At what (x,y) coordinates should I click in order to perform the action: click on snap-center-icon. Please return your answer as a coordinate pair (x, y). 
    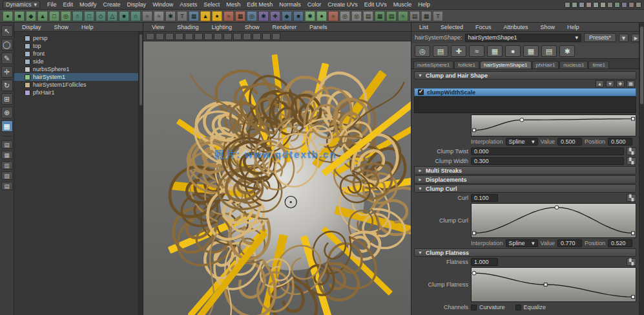
    Looking at the image, I should click on (596, 5).